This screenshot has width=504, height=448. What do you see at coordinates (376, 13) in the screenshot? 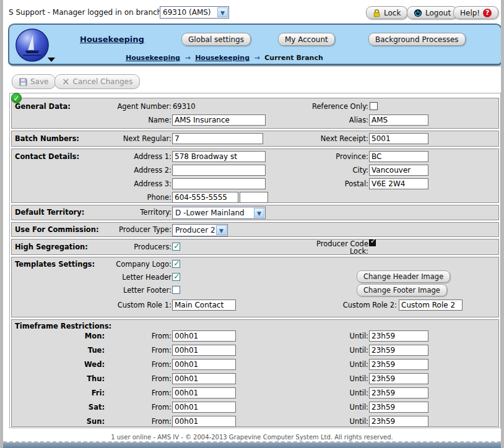
I see `padlock-icon` at bounding box center [376, 13].